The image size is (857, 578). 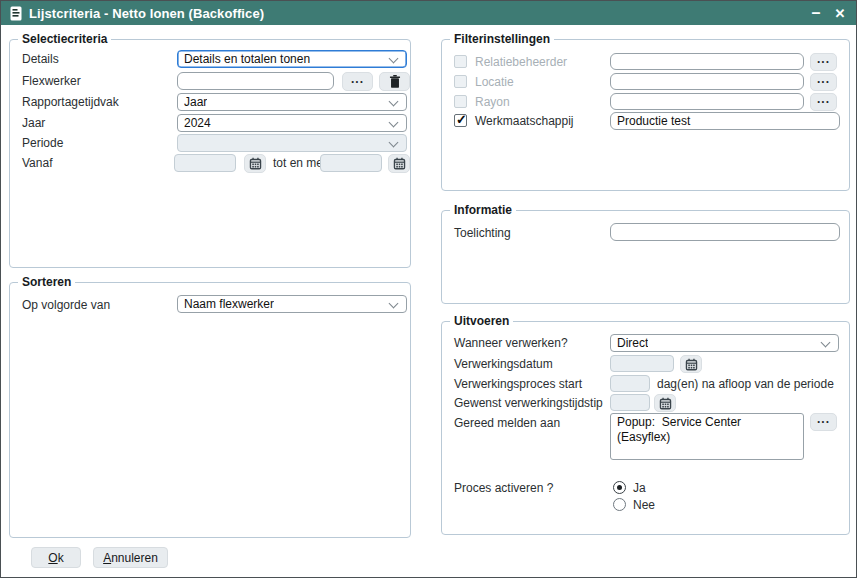 What do you see at coordinates (665, 403) in the screenshot?
I see `gewenst-verwerkingstijdstip-calendar-button` at bounding box center [665, 403].